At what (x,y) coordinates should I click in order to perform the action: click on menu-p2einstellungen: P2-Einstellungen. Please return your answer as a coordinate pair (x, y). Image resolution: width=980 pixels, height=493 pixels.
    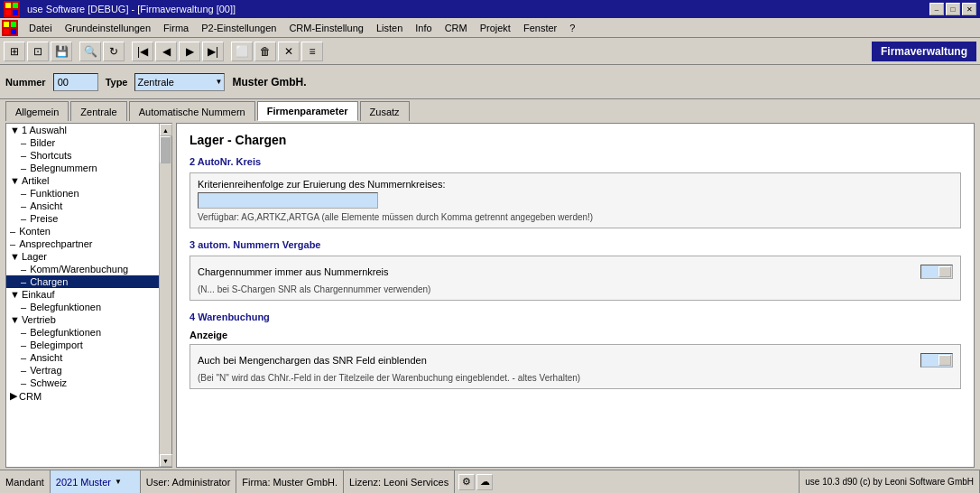
    Looking at the image, I should click on (238, 28).